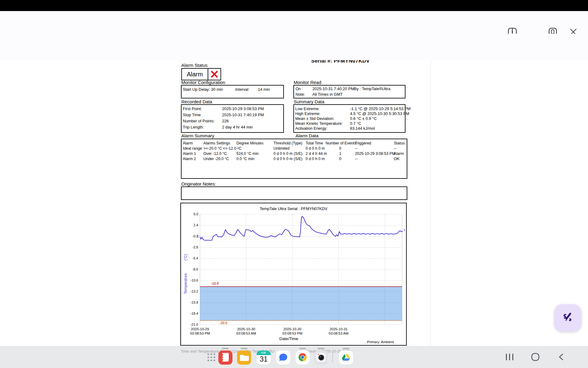 This screenshot has height=368, width=588. I want to click on recorded-data-box: First Point:2025-10-29 3:08:53 PMStop Ti…, so click(232, 118).